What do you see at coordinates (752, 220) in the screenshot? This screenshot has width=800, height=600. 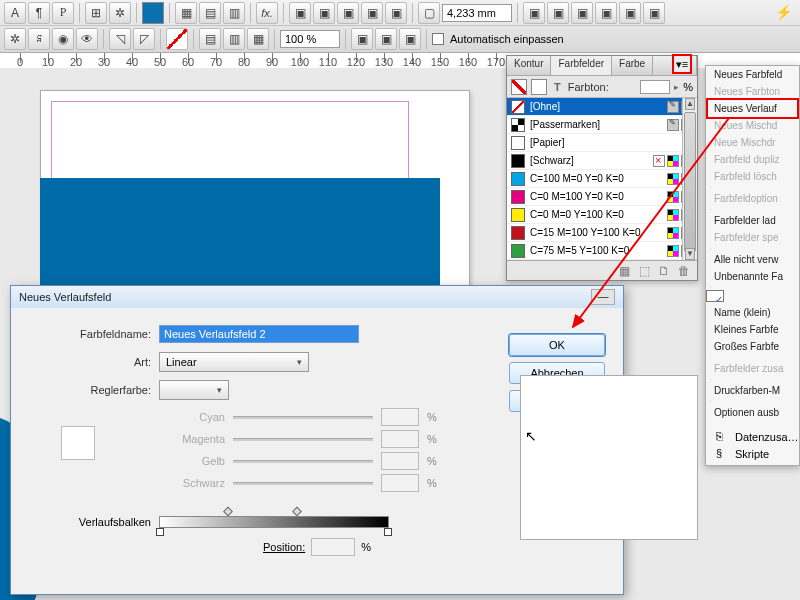 I see `flyout-item: Farbfelder lad` at bounding box center [752, 220].